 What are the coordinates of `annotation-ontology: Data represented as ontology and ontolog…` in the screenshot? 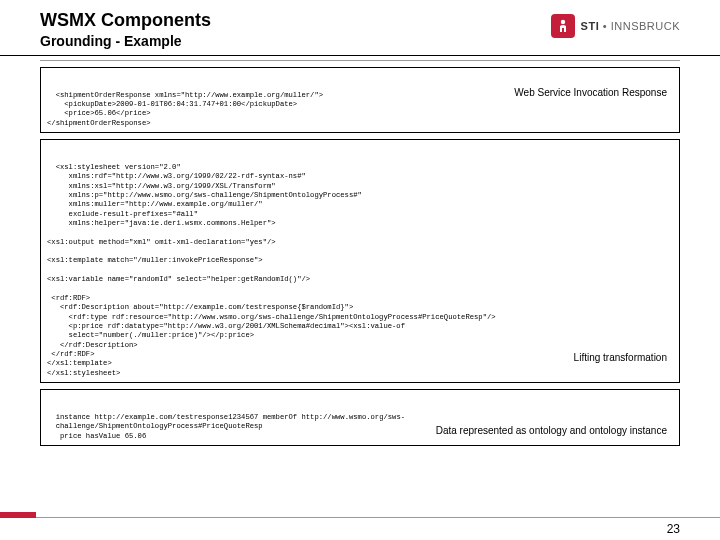 It's located at (552, 430).